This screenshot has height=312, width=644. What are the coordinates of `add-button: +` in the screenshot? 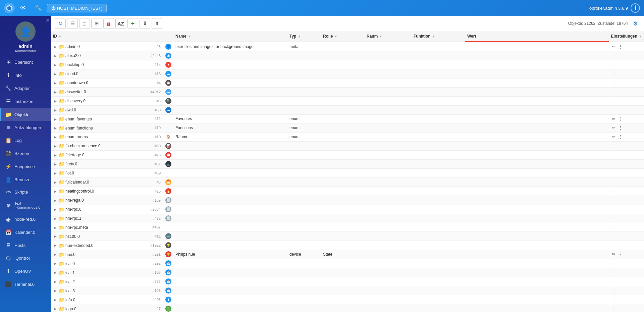 It's located at (133, 23).